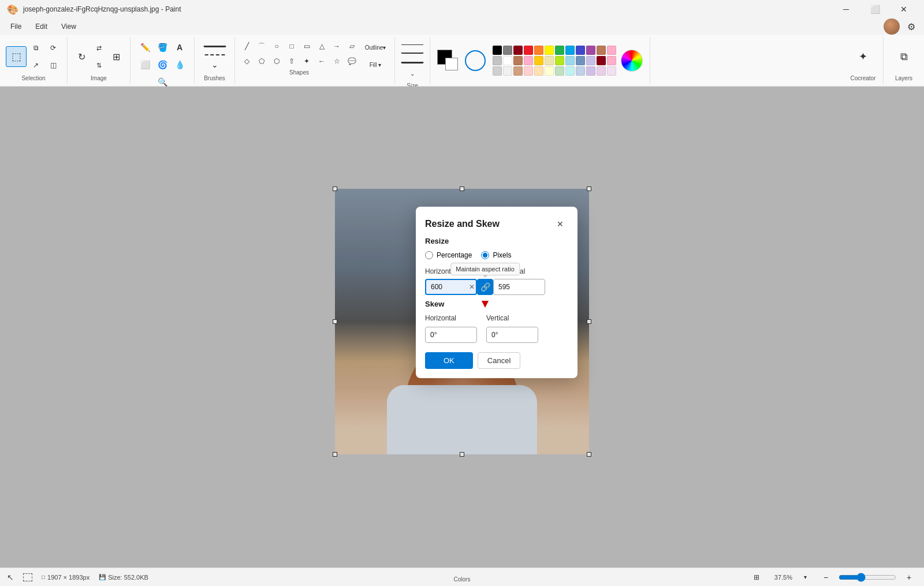 The height and width of the screenshot is (586, 924). What do you see at coordinates (591, 50) in the screenshot?
I see `swatch-purple` at bounding box center [591, 50].